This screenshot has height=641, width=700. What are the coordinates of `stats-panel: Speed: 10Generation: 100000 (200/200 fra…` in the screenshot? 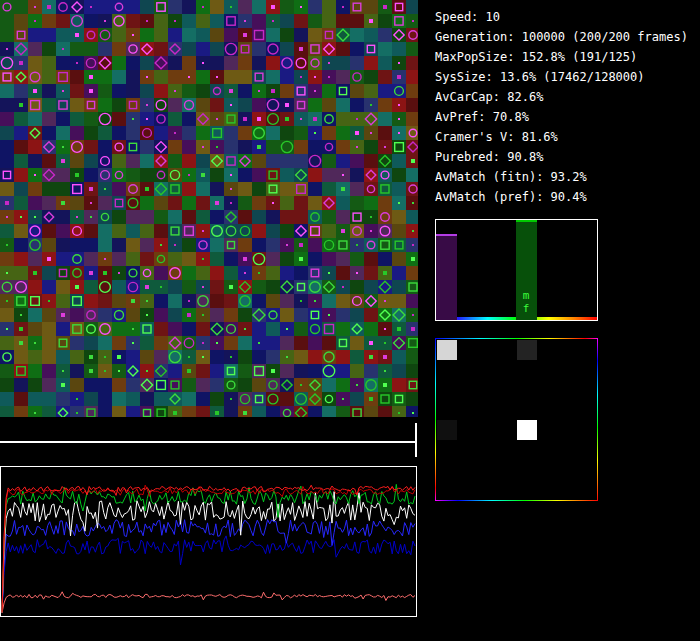 It's located at (562, 107).